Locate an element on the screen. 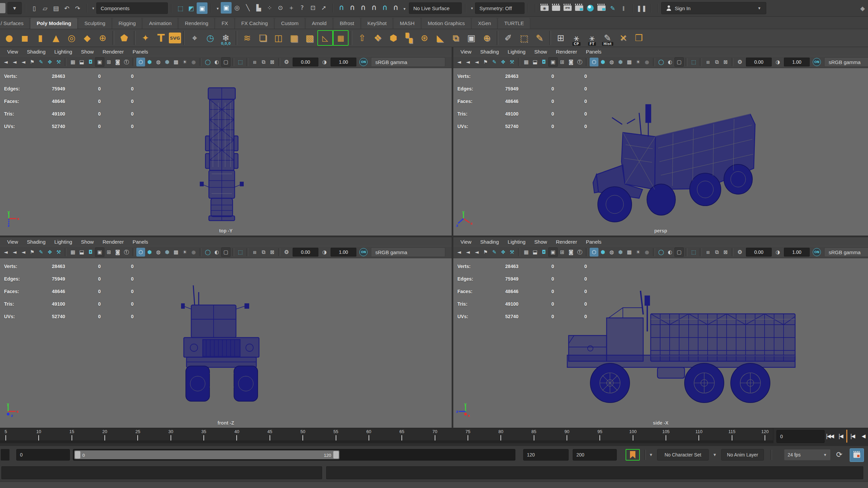 Image resolution: width=868 pixels, height=488 pixels. redo-icon: ↷ is located at coordinates (78, 8).